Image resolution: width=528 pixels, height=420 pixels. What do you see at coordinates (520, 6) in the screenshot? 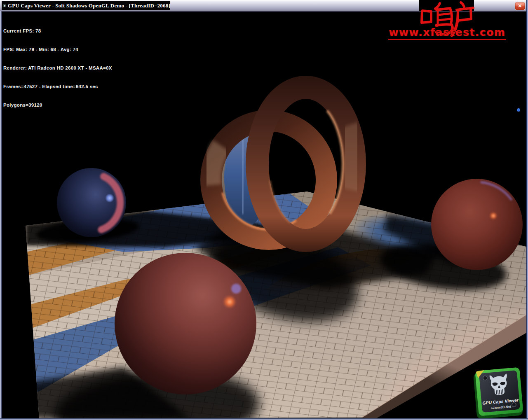
I see `close-button: ×` at bounding box center [520, 6].